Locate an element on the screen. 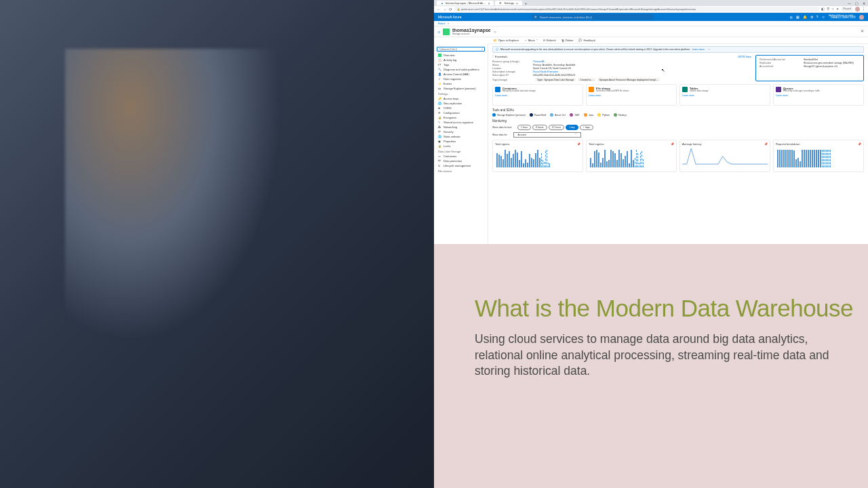  new-tab-button: + is located at coordinates (526, 3).